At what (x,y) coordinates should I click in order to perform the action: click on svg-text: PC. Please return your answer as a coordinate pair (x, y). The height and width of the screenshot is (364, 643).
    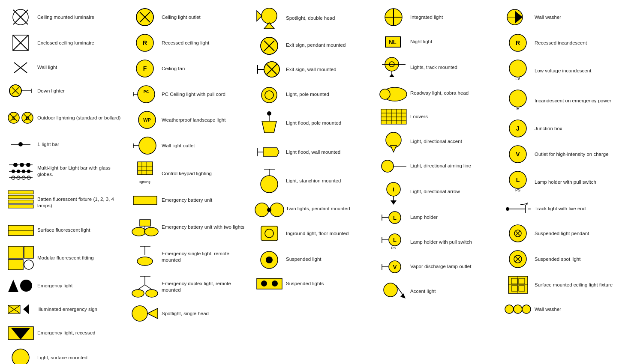
    Looking at the image, I should click on (146, 92).